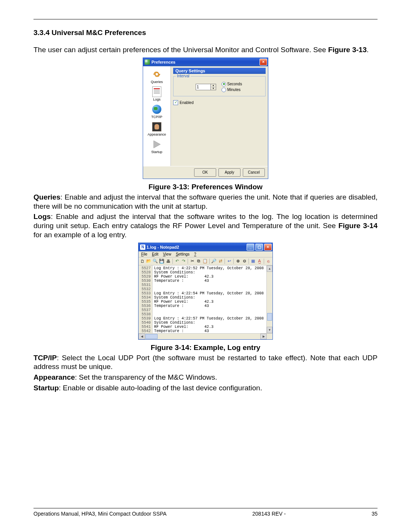  Describe the element at coordinates (167, 254) in the screenshot. I see `menu-view: View` at that location.